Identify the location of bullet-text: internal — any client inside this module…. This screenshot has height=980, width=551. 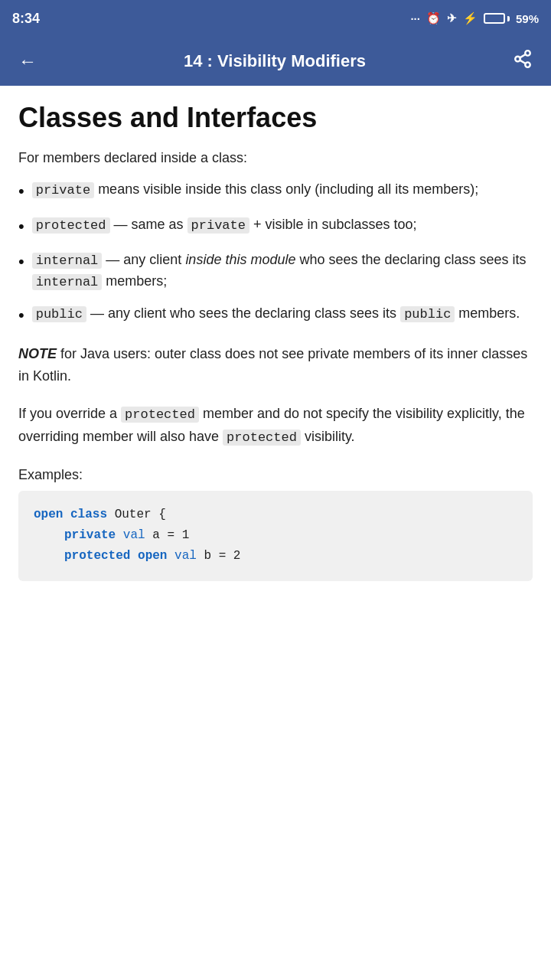
(282, 271).